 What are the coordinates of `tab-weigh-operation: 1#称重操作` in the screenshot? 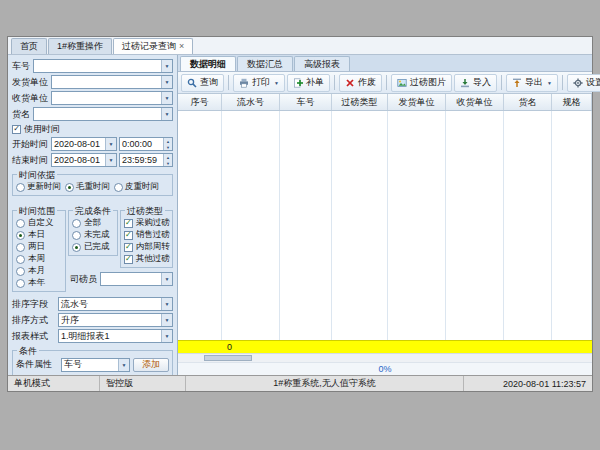 It's located at (80, 46).